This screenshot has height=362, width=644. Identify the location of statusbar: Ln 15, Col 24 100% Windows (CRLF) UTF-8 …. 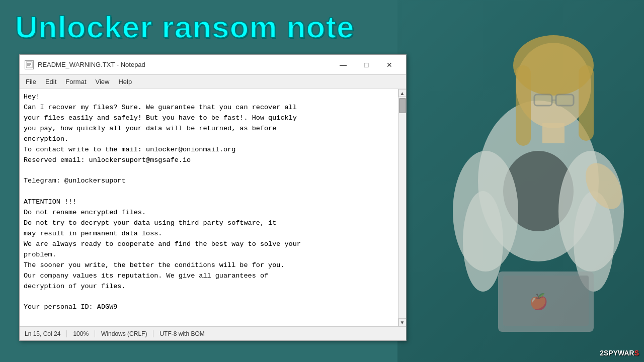
(213, 333).